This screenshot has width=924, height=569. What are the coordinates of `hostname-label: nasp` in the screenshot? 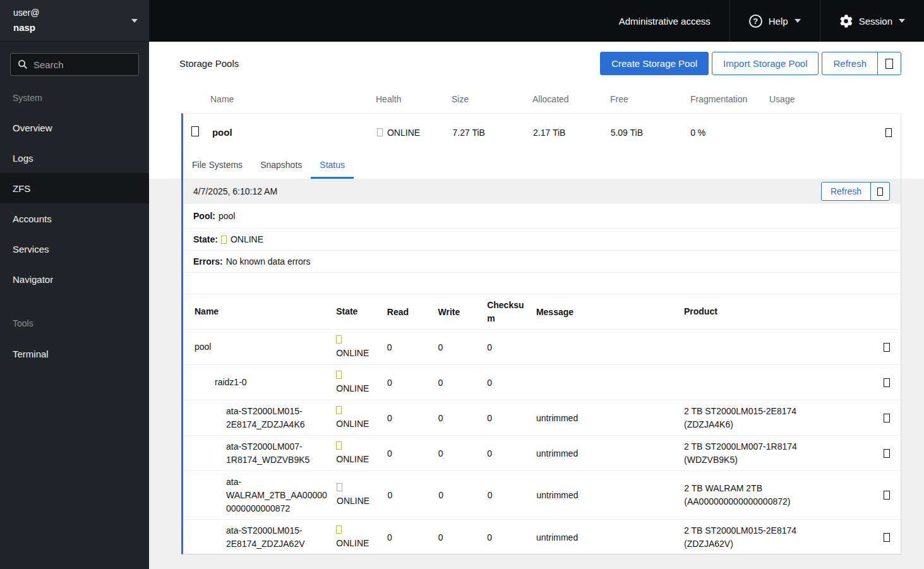 It's located at (27, 28).